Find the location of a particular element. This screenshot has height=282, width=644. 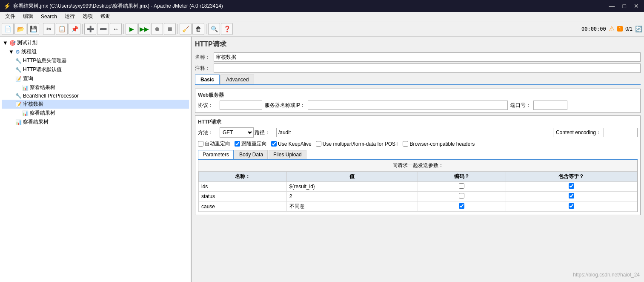

checkbox-browser-headers: Browser-compatible headers is located at coordinates (438, 144).